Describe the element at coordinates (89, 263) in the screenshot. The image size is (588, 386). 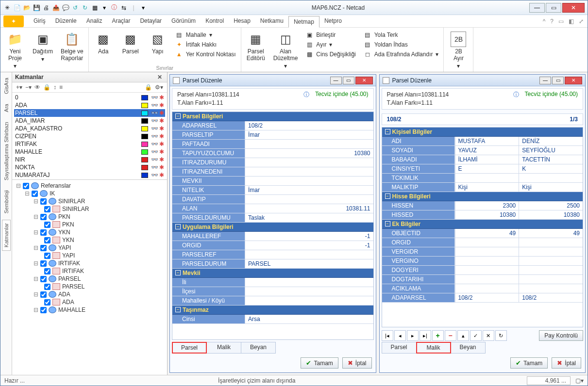
I see `tree-node: ⊟IRTIFAK` at that location.